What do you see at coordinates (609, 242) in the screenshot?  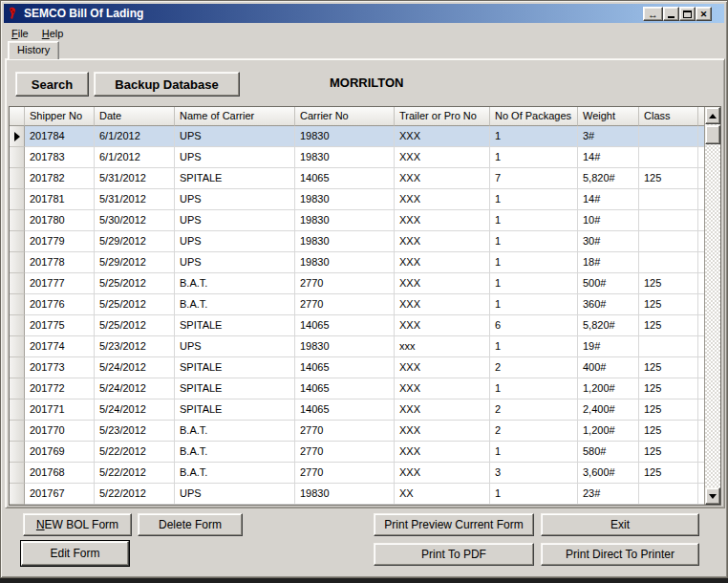 I see `cell: 30#` at bounding box center [609, 242].